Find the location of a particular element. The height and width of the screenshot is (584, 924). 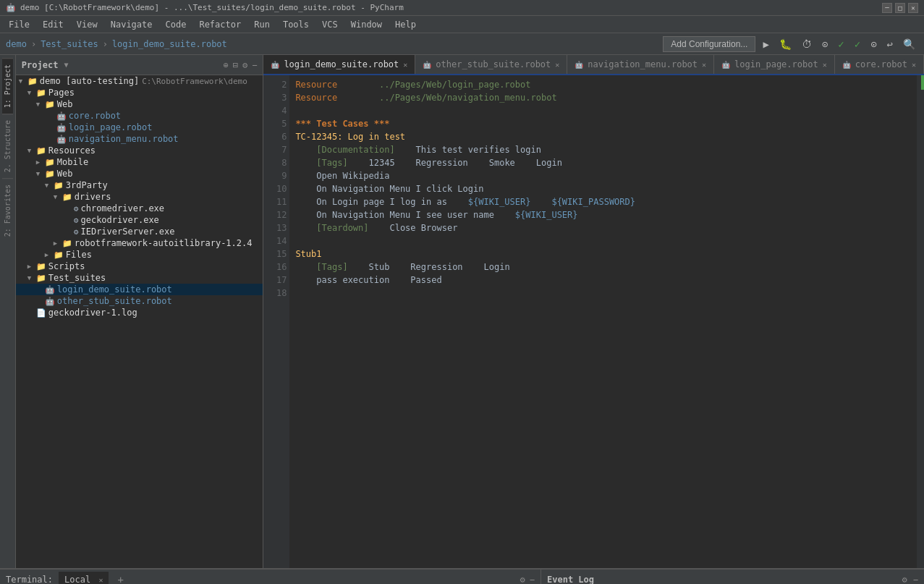

tab-navigation-menu: 🤖 navigation_menu.robot ✕ is located at coordinates (641, 64).